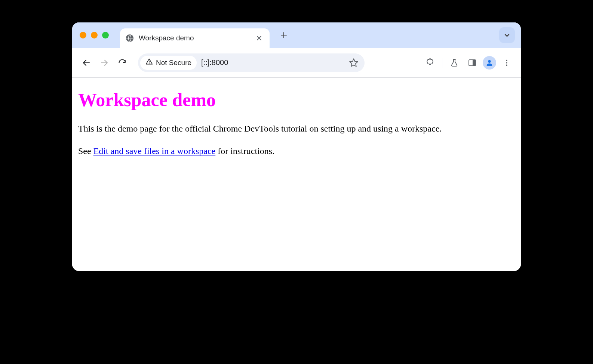  I want to click on side-panel-button, so click(472, 63).